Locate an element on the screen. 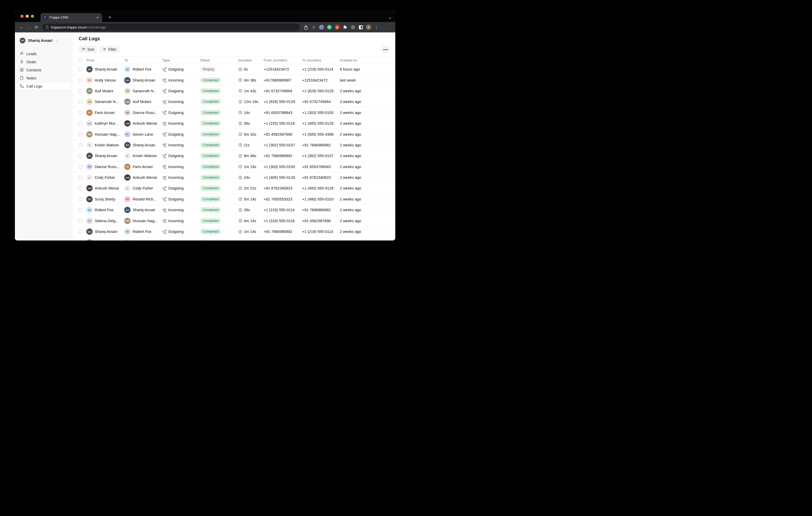  table-row: KMKathryn Mur...AMAnkush MenatIncomingCo… is located at coordinates (234, 123).